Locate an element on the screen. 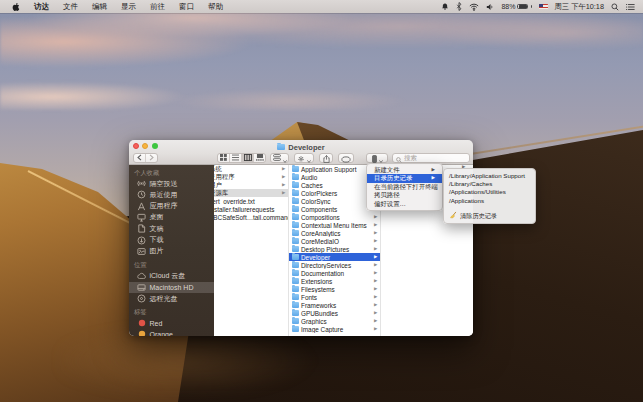 This screenshot has height=402, width=643. input-source-flag-icon is located at coordinates (544, 7).